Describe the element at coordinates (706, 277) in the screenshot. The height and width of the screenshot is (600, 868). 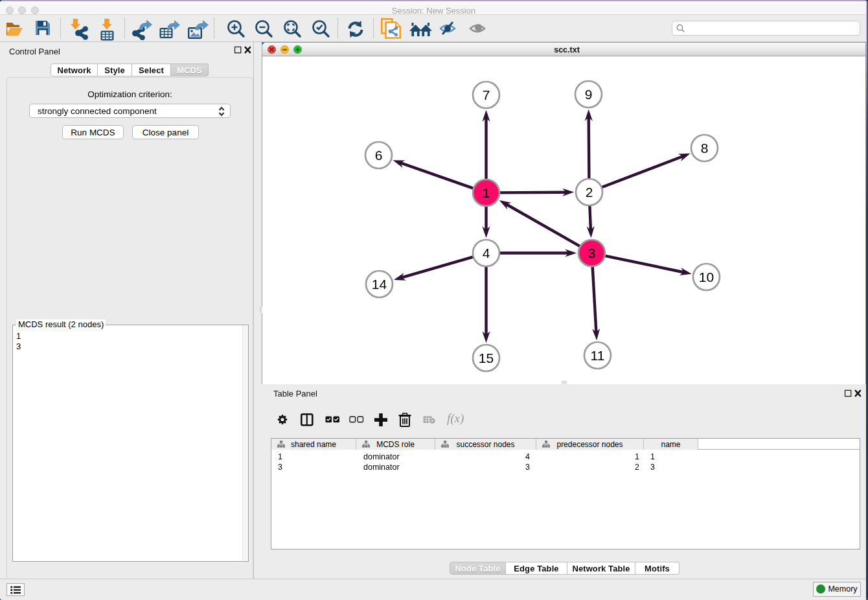
I see `svg-text: 10` at that location.